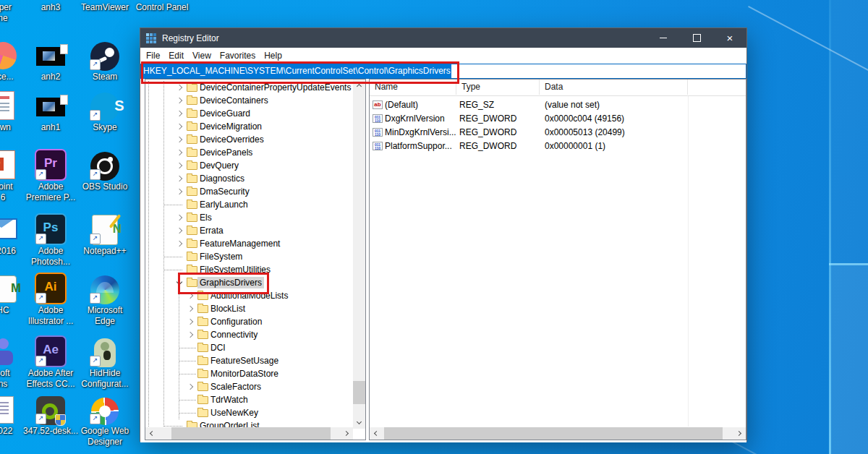 This screenshot has width=868, height=454. I want to click on tree-item-configuration: Configuration, so click(249, 322).